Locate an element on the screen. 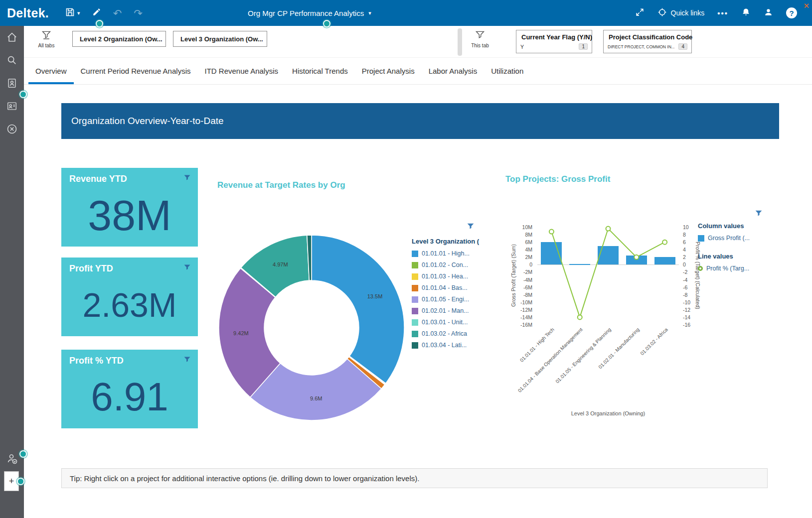 This screenshot has height=518, width=812. line-series-label: Profit % (Targ... is located at coordinates (728, 268).